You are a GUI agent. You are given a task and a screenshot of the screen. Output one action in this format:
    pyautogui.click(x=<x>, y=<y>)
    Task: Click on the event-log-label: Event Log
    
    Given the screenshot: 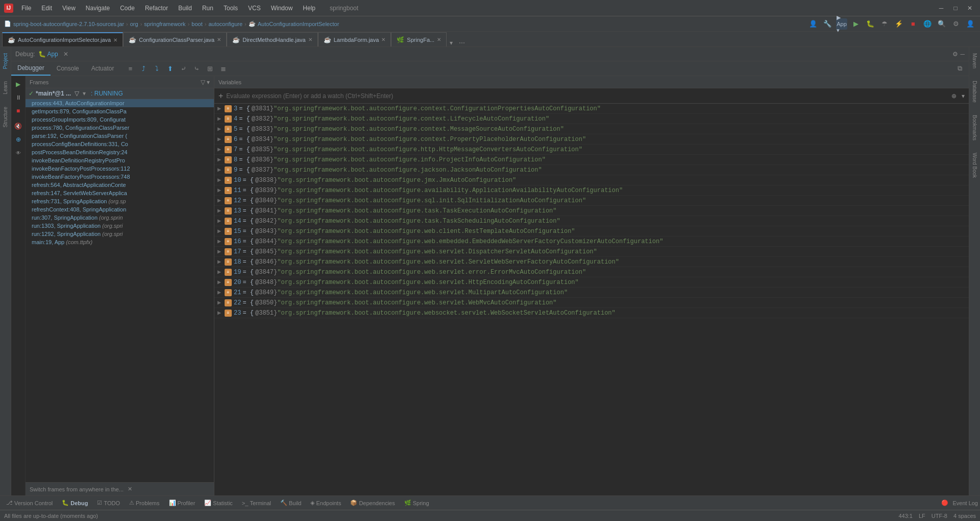 What is the action you would take?
    pyautogui.click(x=965, y=503)
    